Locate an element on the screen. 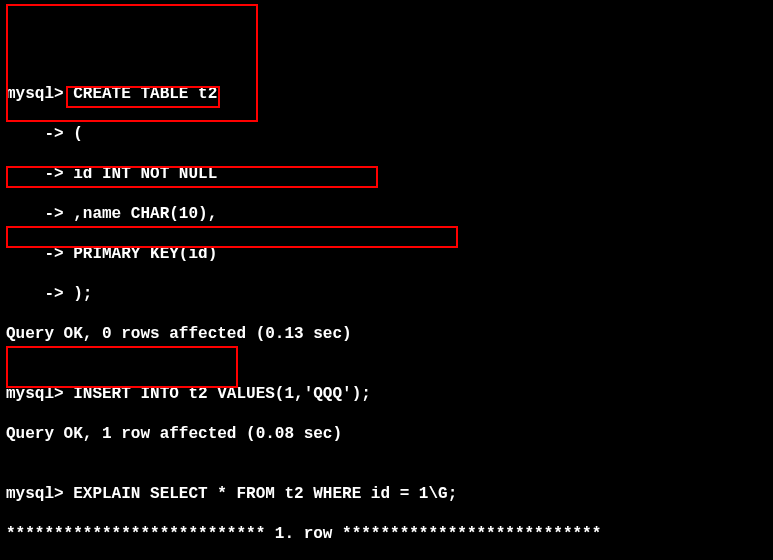 This screenshot has width=773, height=560. terminal-line-row-header: *************************** 1. row *****… is located at coordinates (386, 534).